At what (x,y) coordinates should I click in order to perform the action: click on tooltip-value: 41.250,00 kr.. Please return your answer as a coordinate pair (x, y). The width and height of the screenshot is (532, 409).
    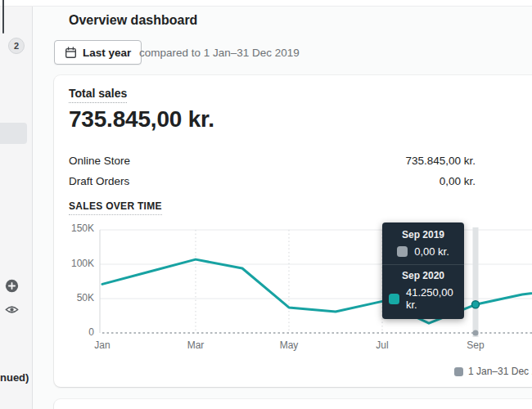
    Looking at the image, I should click on (432, 299).